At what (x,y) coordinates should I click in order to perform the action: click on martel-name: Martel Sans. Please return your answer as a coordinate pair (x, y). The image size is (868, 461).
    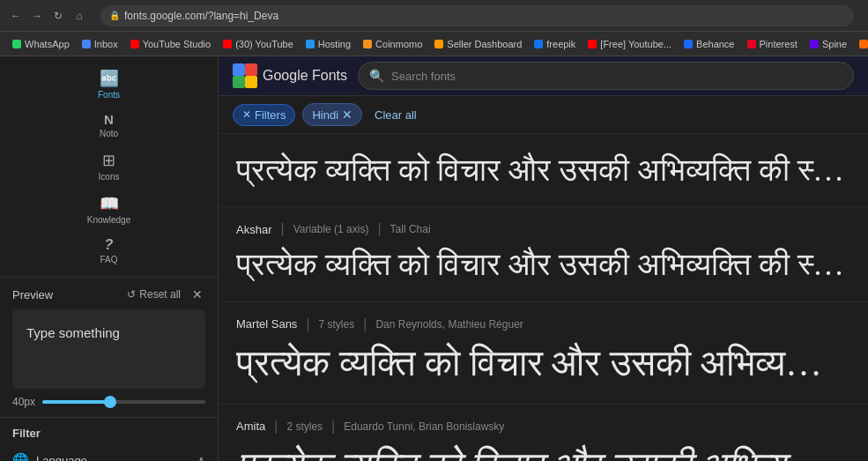
    Looking at the image, I should click on (266, 324).